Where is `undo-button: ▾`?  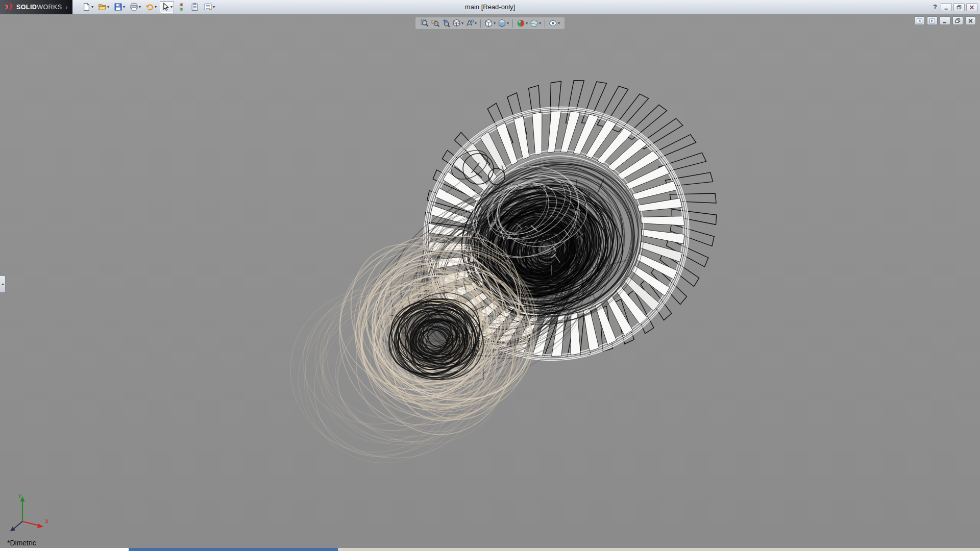
undo-button: ▾ is located at coordinates (151, 7).